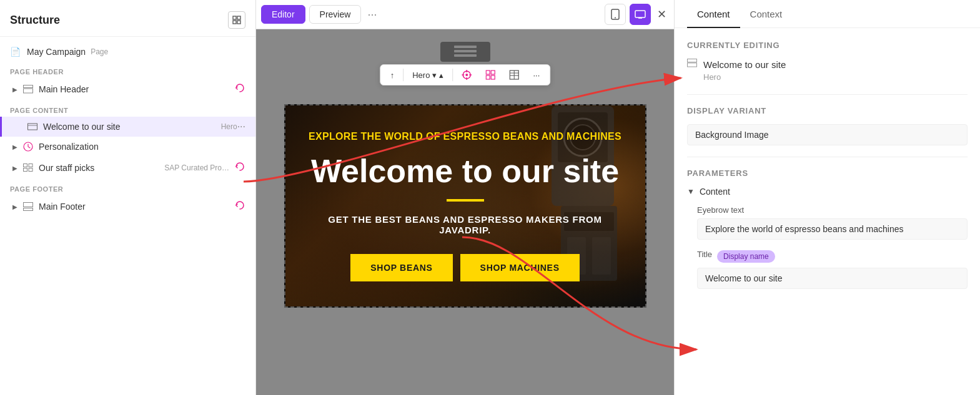 Image resolution: width=980 pixels, height=395 pixels. I want to click on panel-header: Structure, so click(127, 19).